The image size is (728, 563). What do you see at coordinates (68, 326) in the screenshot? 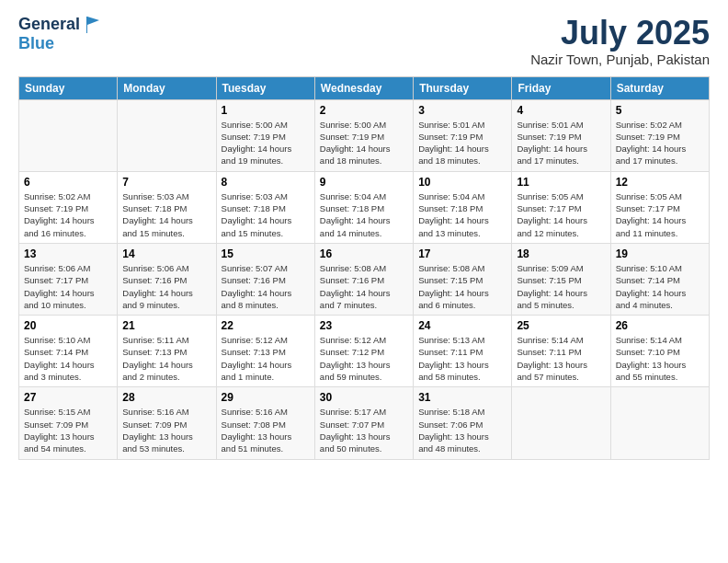
I see `day-number: 20` at bounding box center [68, 326].